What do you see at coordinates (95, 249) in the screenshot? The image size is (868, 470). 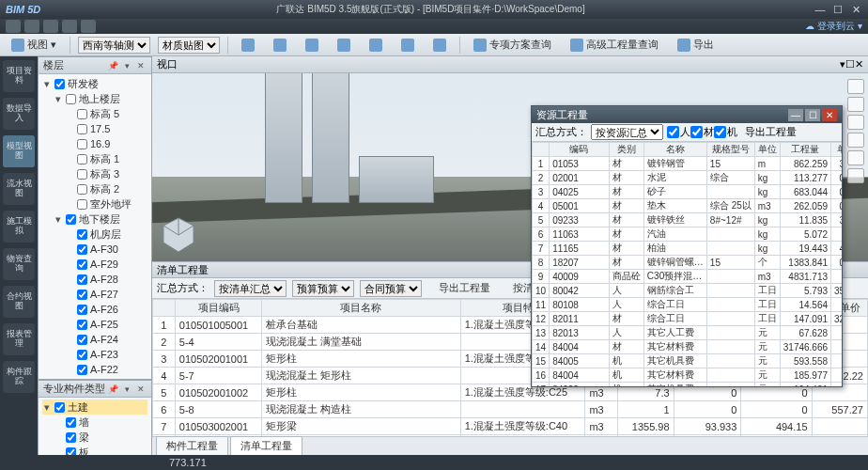 I see `tree-item: A-F30` at bounding box center [95, 249].